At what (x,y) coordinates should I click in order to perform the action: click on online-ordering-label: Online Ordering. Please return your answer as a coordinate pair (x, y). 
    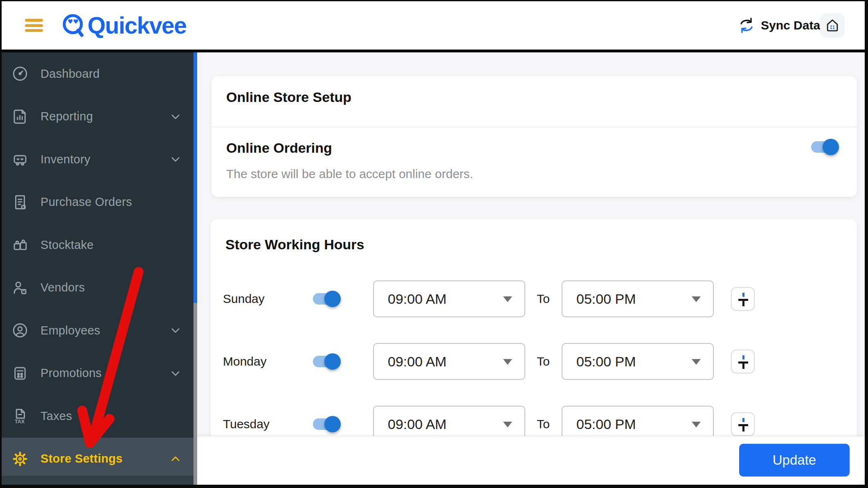
    Looking at the image, I should click on (279, 148).